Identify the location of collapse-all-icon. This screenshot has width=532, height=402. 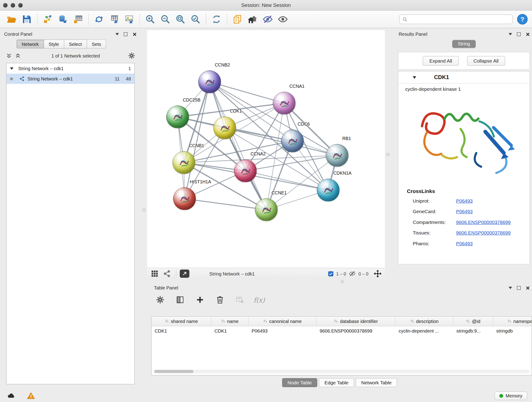
(9, 56).